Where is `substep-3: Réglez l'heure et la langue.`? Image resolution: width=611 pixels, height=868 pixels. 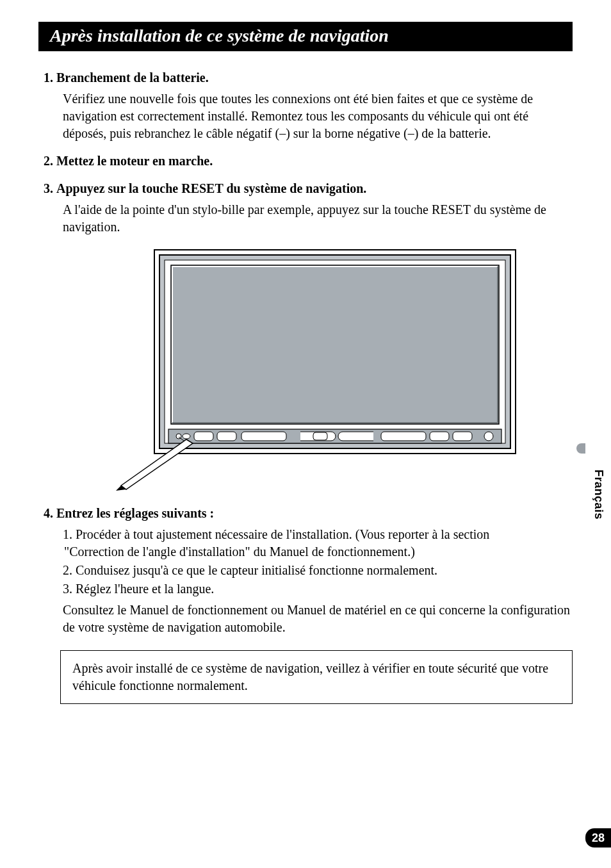
substep-3: Réglez l'heure et la langue. is located at coordinates (324, 589).